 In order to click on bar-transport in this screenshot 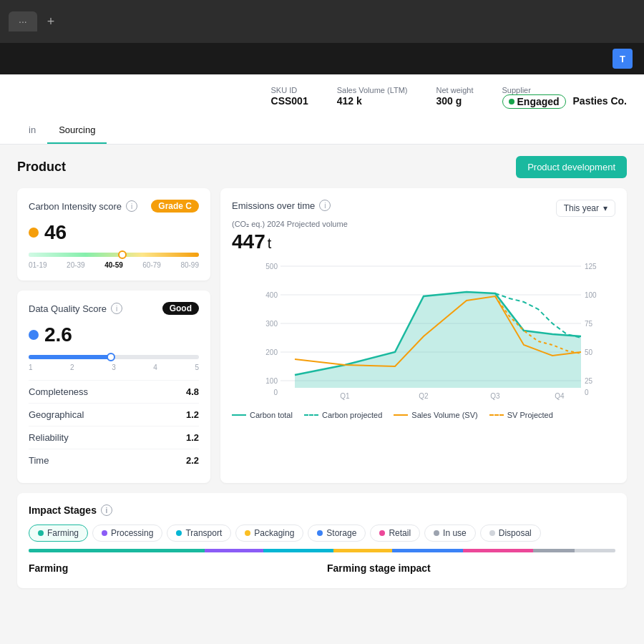, I will do `click(298, 551)`.